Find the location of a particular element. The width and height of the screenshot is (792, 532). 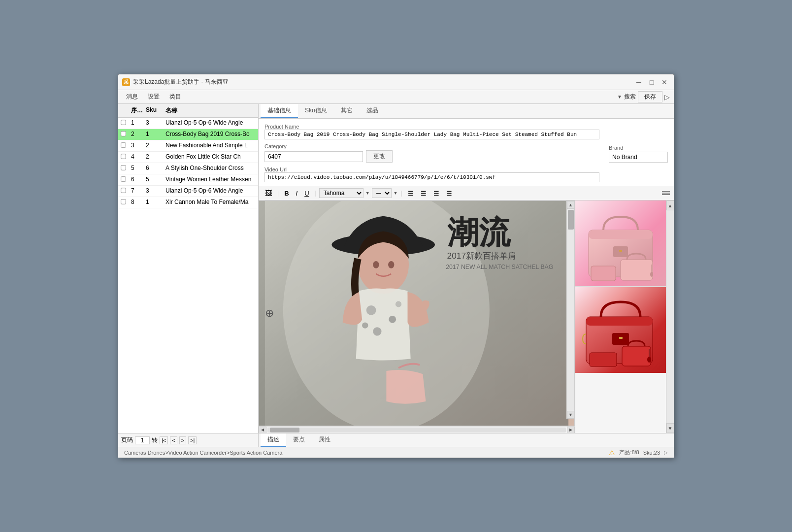

product-name-label: Product Name is located at coordinates (466, 126).